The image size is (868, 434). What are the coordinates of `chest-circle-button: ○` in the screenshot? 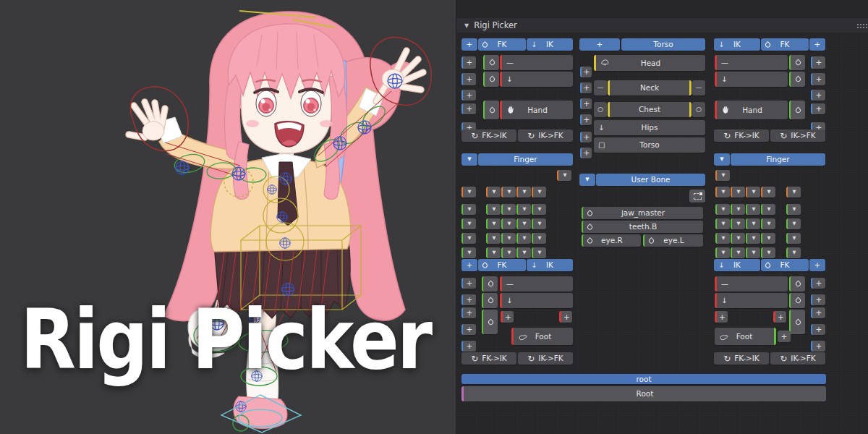 It's located at (699, 110).